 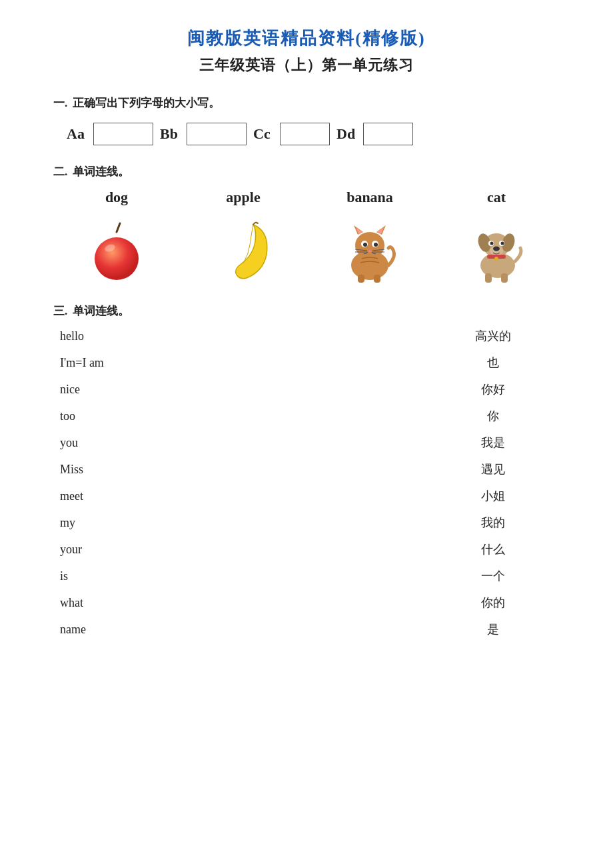 I want to click on letter-aa-box, so click(x=123, y=134).